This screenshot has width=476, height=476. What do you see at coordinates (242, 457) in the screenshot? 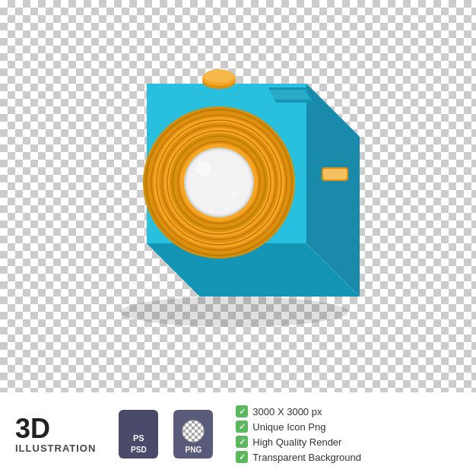
I see `check-icon-4: ✓` at bounding box center [242, 457].